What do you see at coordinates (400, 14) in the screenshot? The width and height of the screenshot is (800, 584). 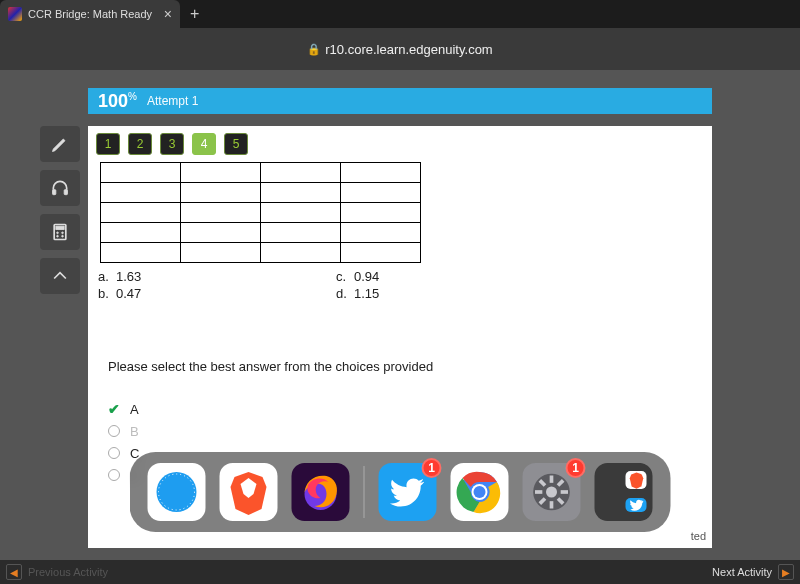 I see `browser-tab-strip: CCR Bridge: Math Ready × +` at bounding box center [400, 14].